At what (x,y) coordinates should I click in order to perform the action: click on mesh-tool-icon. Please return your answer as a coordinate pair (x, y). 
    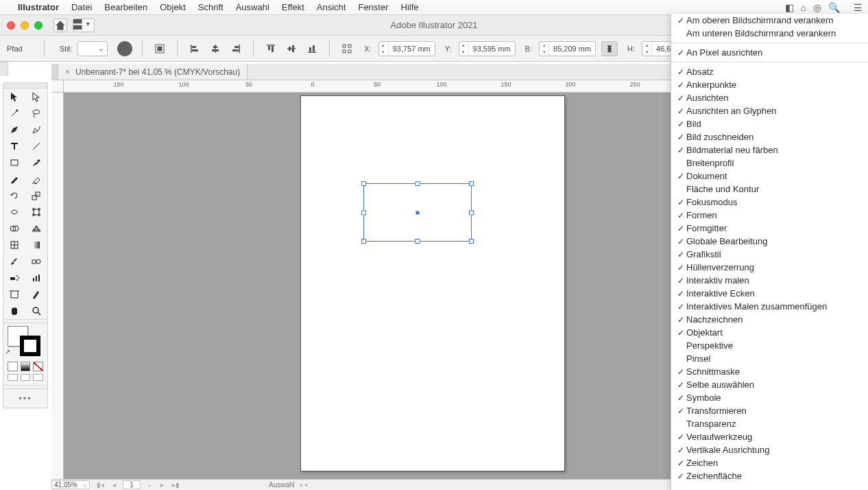
    Looking at the image, I should click on (14, 245).